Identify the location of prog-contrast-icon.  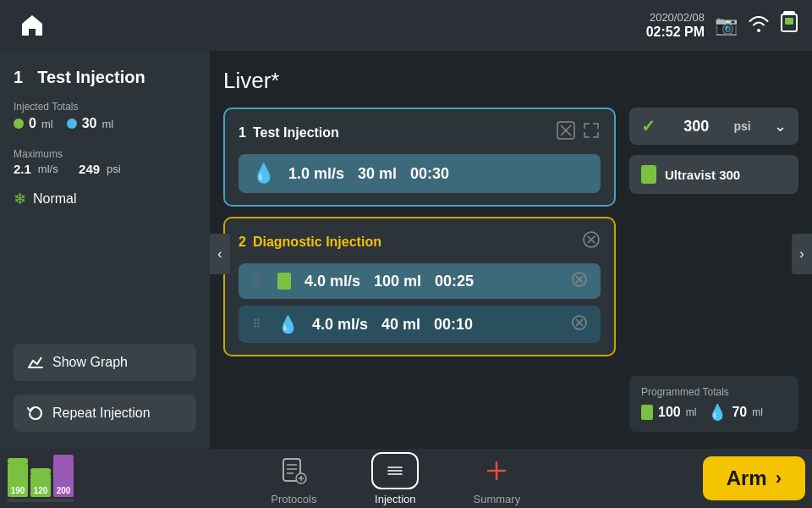
(647, 412).